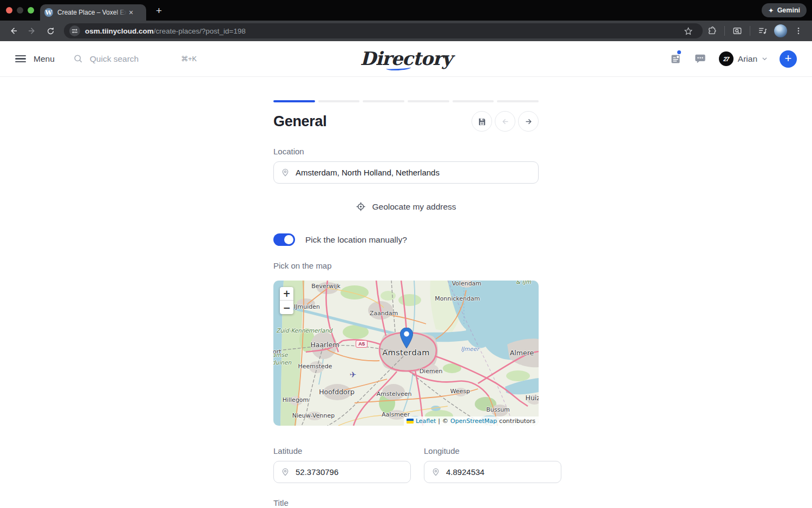 The width and height of the screenshot is (812, 508). What do you see at coordinates (482, 121) in the screenshot?
I see `save-button` at bounding box center [482, 121].